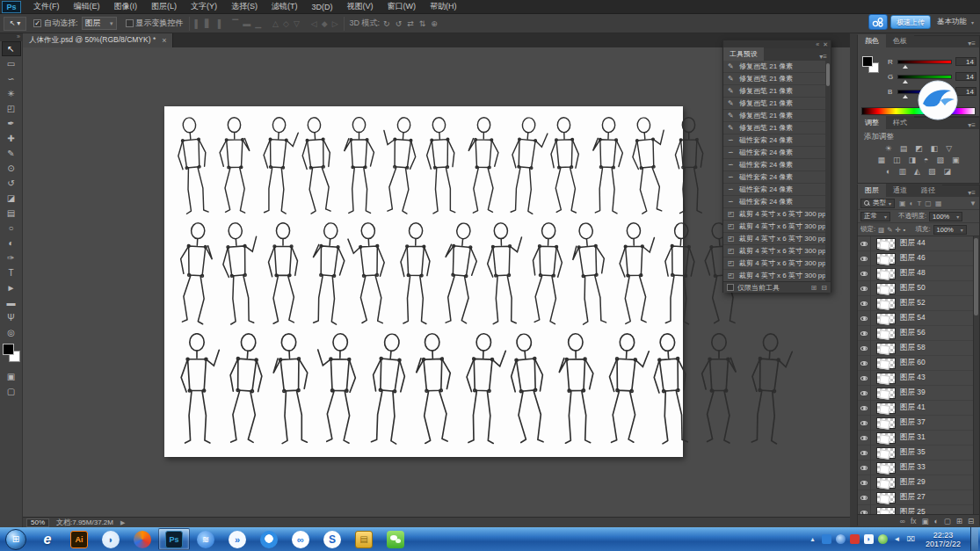 This screenshot has width=980, height=551. What do you see at coordinates (399, 24) in the screenshot?
I see `3d-roll-icon: ↺` at bounding box center [399, 24].